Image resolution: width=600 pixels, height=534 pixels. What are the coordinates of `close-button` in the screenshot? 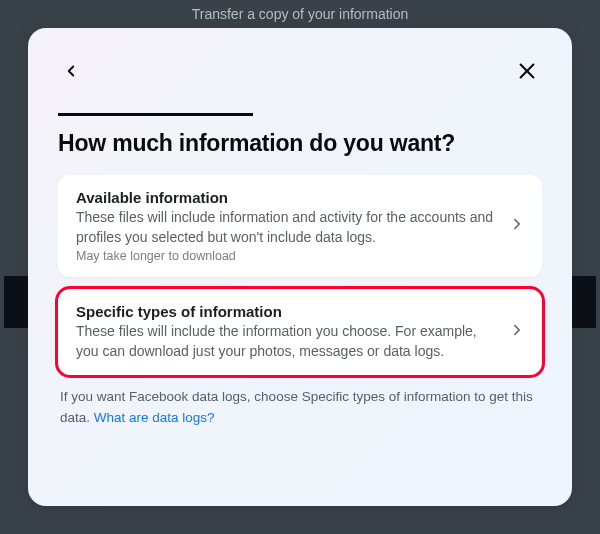 It's located at (527, 72).